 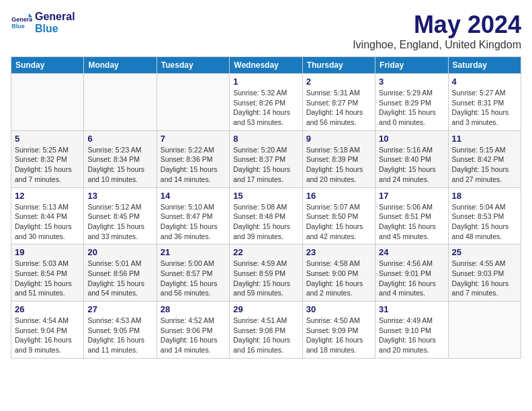 I want to click on calendar-cell: 10Sunrise: 5:16 AMSunset: 8:40 PMDayligh…, so click(x=412, y=158).